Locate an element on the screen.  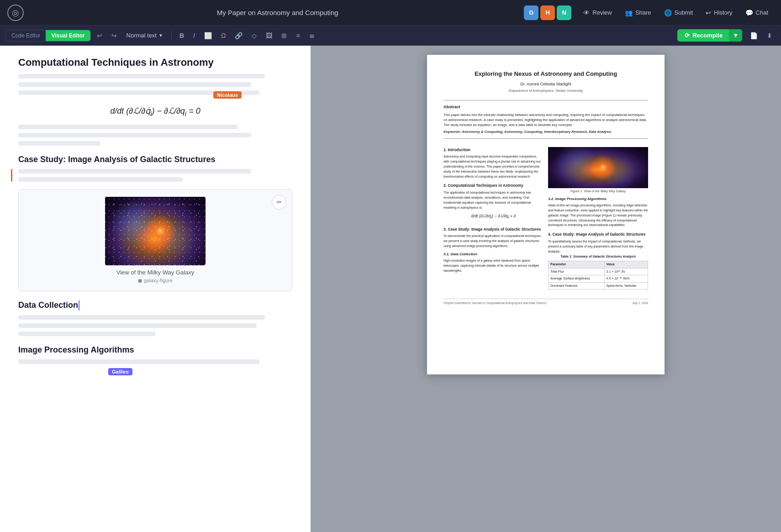
list-button: ≡ is located at coordinates (298, 36).